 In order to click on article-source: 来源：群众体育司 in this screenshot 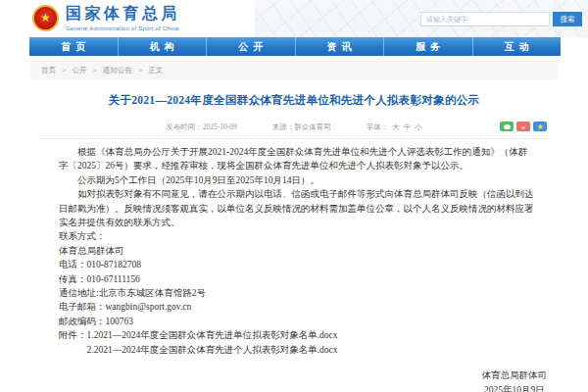, I will do `click(302, 127)`.